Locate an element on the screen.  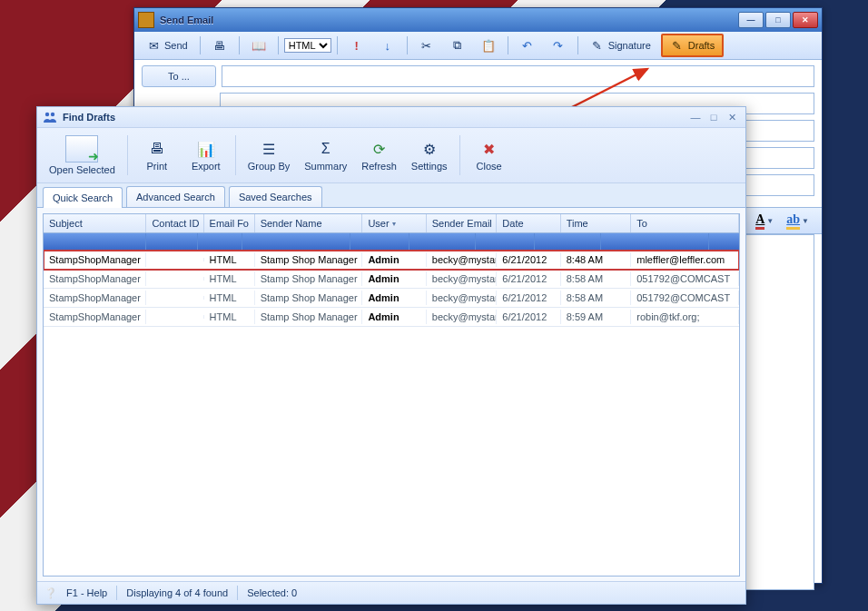
column-header-user: User▾ is located at coordinates (394, 223).